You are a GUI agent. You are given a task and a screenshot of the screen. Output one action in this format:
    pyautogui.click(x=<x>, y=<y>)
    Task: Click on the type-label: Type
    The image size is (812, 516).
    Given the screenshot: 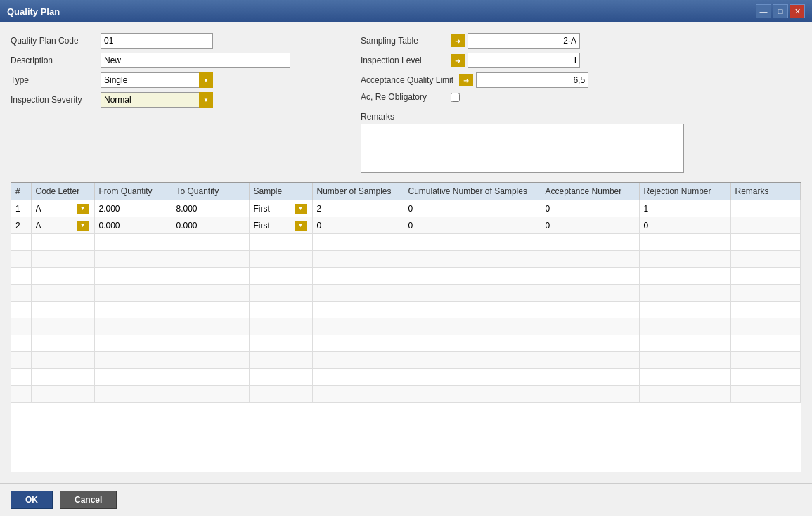 What is the action you would take?
    pyautogui.click(x=53, y=80)
    